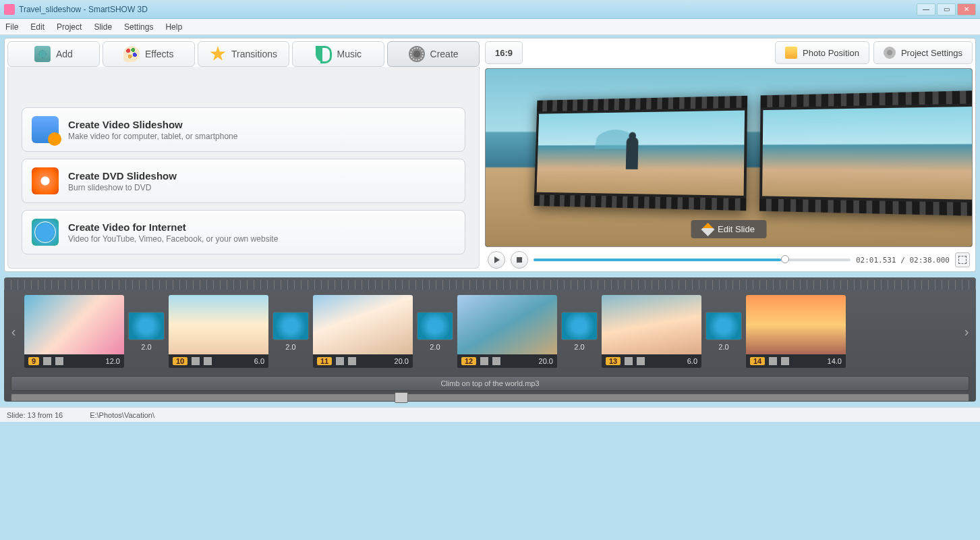 The image size is (980, 540). Describe the element at coordinates (692, 260) in the screenshot. I see `seek-bar` at that location.